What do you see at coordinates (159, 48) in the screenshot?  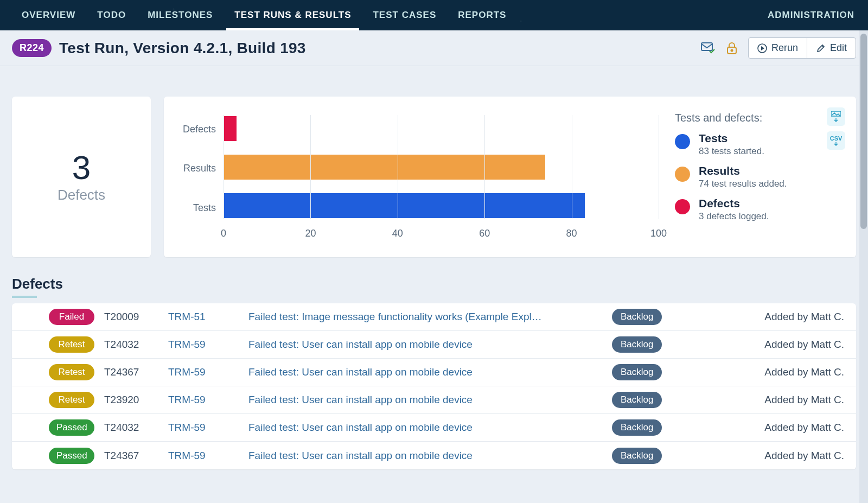 I see `header-left: R224 Test Run, Version 4.2.1, Build 193` at bounding box center [159, 48].